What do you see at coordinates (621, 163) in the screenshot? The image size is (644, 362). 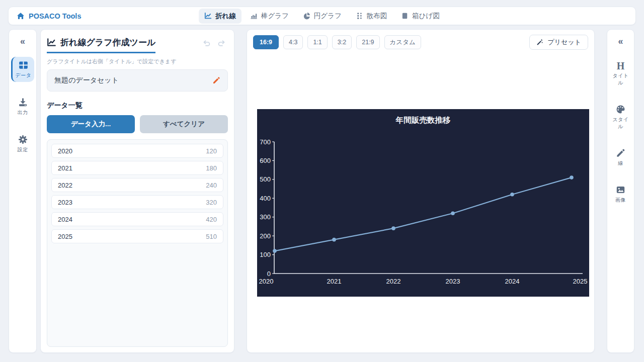 I see `rail-item-line-label: 線` at bounding box center [621, 163].